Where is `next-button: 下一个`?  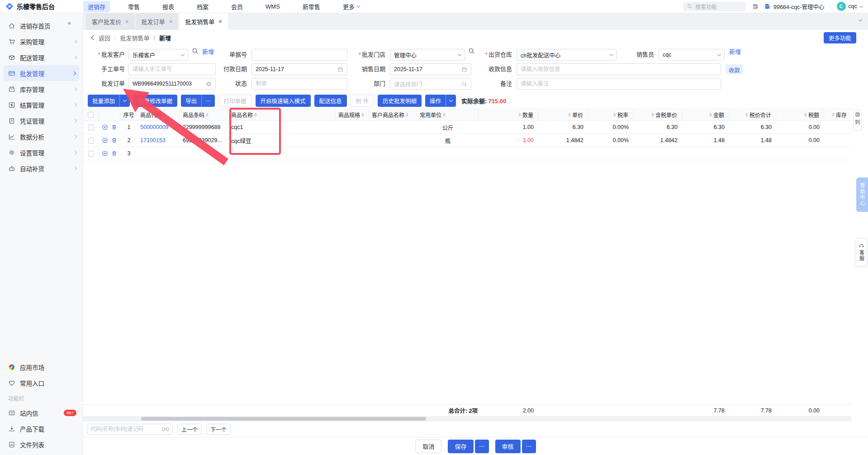
next-button: 下一个 is located at coordinates (218, 429).